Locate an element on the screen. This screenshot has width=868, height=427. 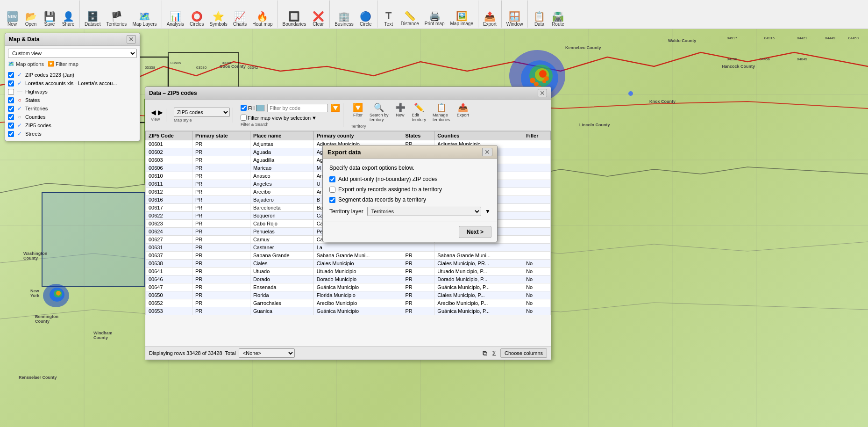
business-icon: 🏢 is located at coordinates (344, 16).